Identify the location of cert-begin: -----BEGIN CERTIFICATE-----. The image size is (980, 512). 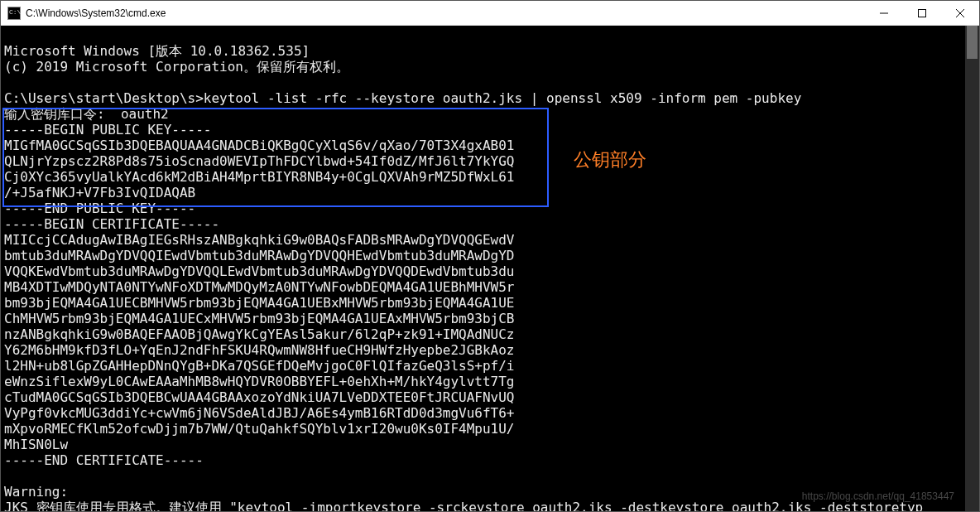
(112, 224).